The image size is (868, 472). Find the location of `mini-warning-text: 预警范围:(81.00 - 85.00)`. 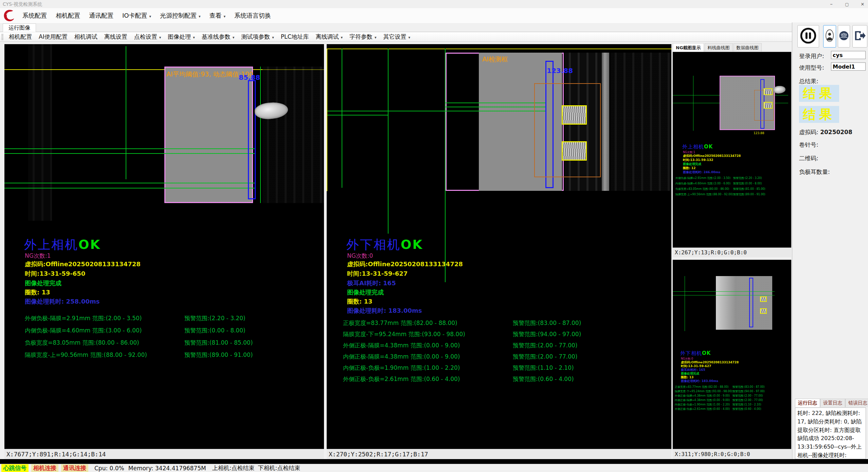

mini-warning-text: 预警范围:(81.00 - 85.00) is located at coordinates (749, 189).